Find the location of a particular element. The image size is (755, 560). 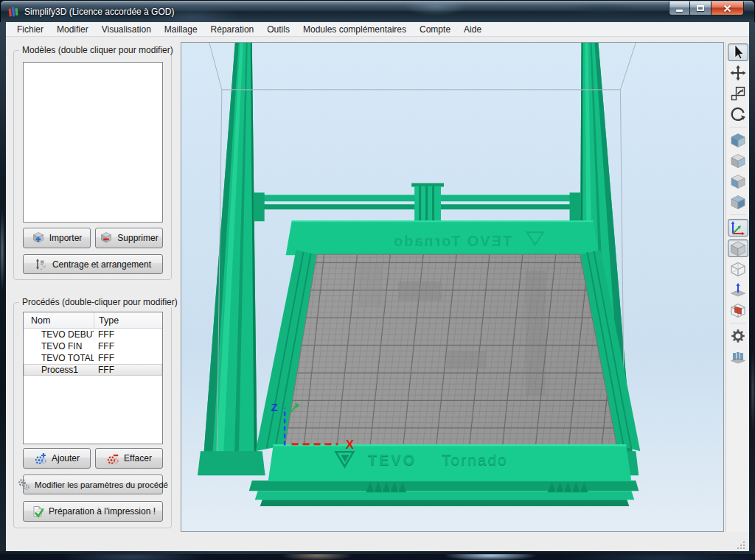

scale-icon is located at coordinates (738, 94).